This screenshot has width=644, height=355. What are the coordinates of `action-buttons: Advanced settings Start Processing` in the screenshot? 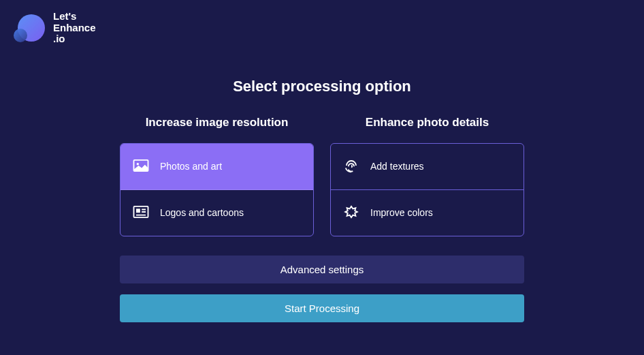 It's located at (322, 289).